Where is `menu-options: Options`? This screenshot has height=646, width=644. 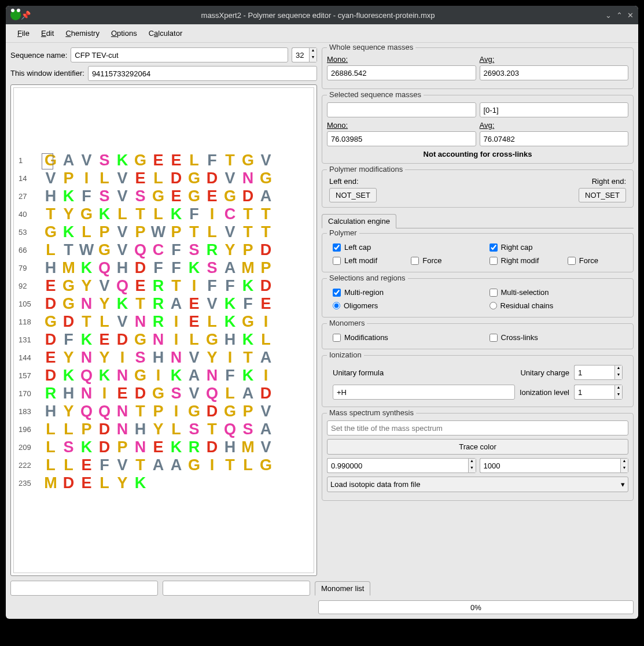
menu-options: Options is located at coordinates (124, 34).